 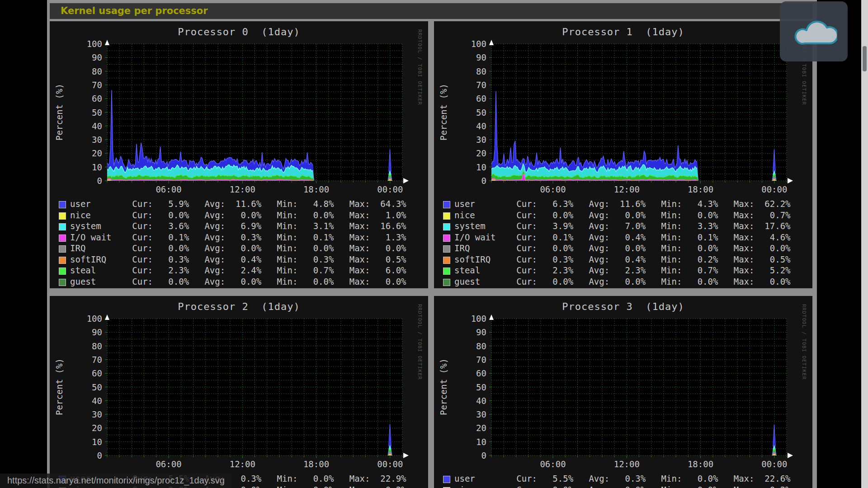 I want to click on legend-stats-text: I/O wait Cur: 0.1% Avg: 0.3% Min: 0.1% M…, so click(x=238, y=237).